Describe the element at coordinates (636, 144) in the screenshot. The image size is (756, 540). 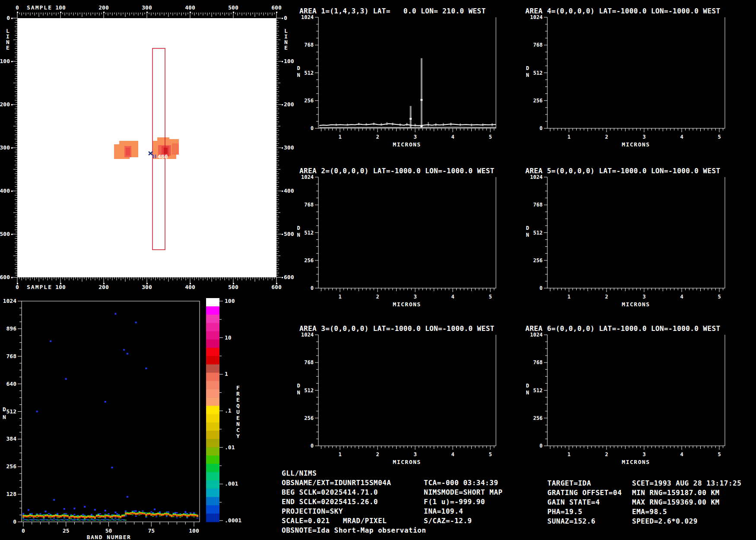
I see `microns-axis-title: MICRONS` at that location.